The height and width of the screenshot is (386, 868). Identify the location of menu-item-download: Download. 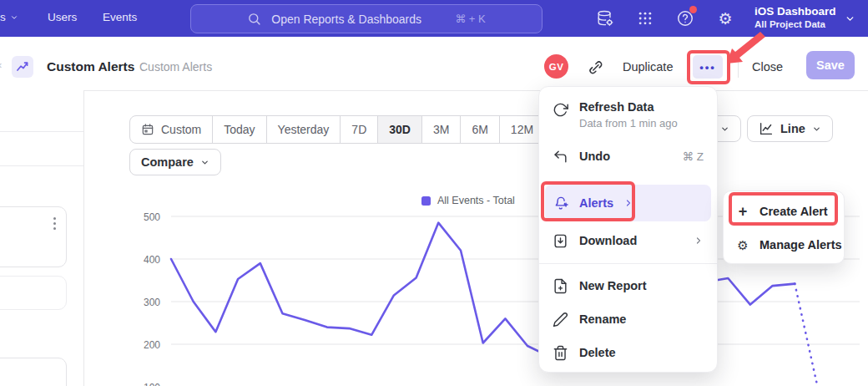
(628, 241).